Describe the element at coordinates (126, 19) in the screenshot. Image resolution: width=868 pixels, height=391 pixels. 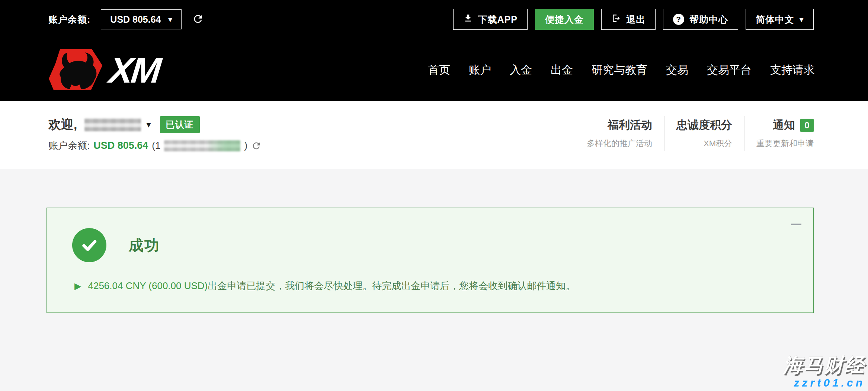
I see `topbar-balance-group: 账户余额: USD 805.64 ▾` at that location.